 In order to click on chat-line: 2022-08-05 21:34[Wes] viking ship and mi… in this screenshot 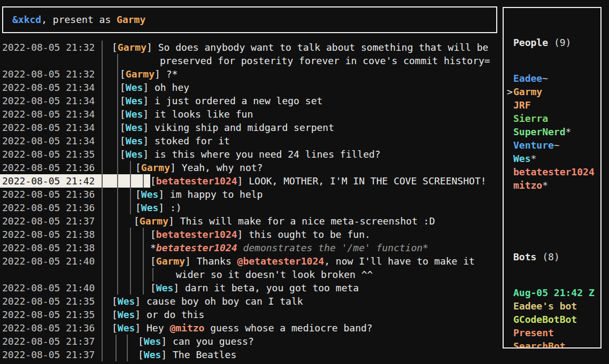, I will do `click(251, 127)`.